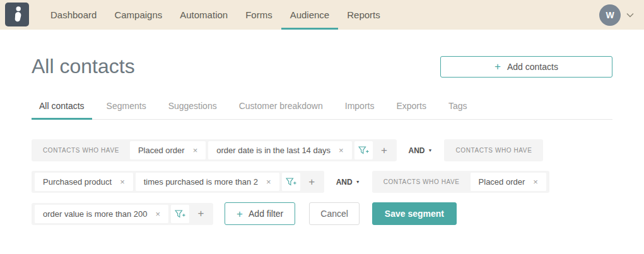 This screenshot has height=254, width=644. I want to click on tab-customer-breakdown: Customer breakdown, so click(281, 110).